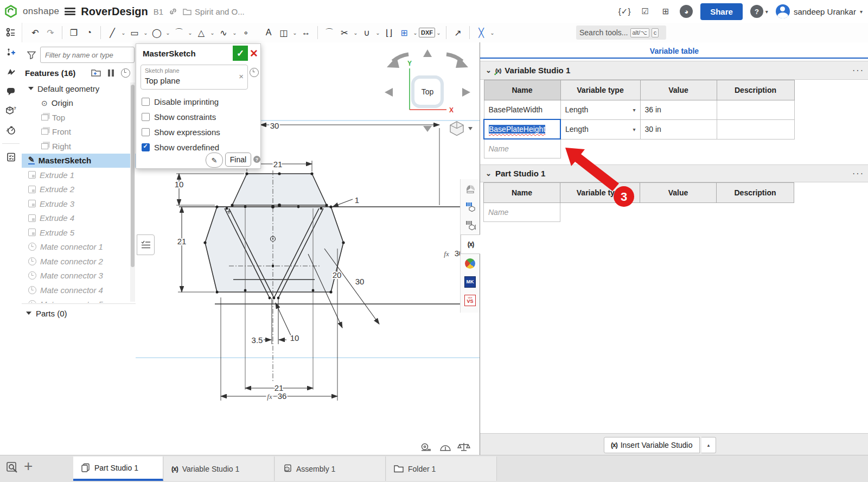  What do you see at coordinates (35, 33) in the screenshot?
I see `undo-button: ↶` at bounding box center [35, 33].